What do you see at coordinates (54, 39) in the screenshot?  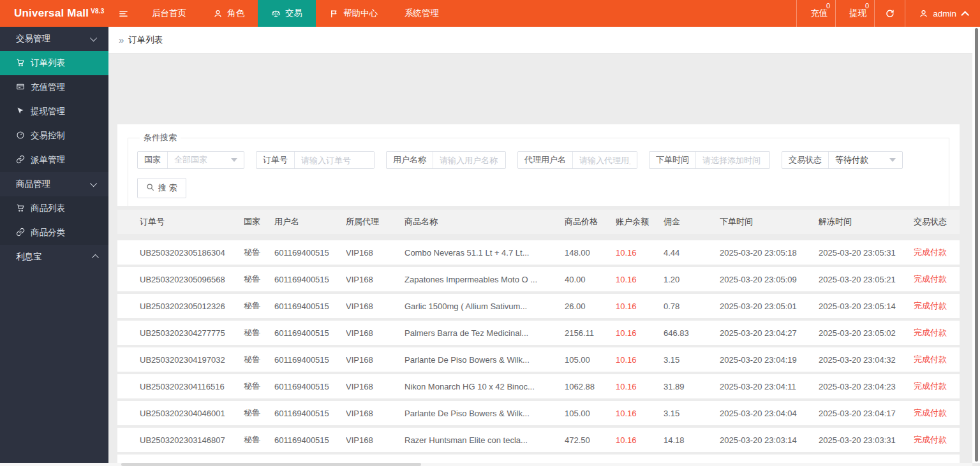 I see `sidebar-group-交易管理: 交易管理` at bounding box center [54, 39].